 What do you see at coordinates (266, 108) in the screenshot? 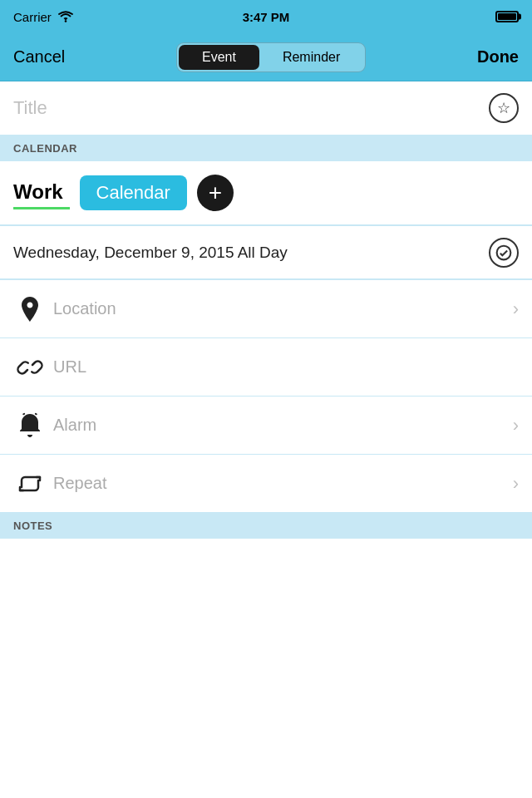
I see `title-row: ☆` at bounding box center [266, 108].